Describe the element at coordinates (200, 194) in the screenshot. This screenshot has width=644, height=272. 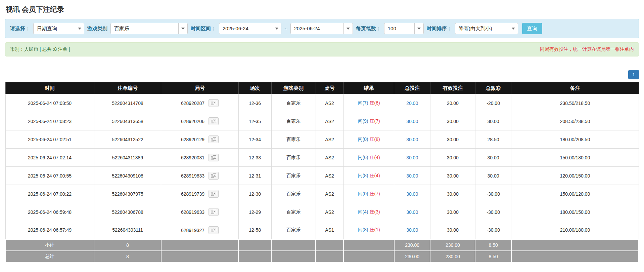
I see `cell-round: 628919739` at that location.